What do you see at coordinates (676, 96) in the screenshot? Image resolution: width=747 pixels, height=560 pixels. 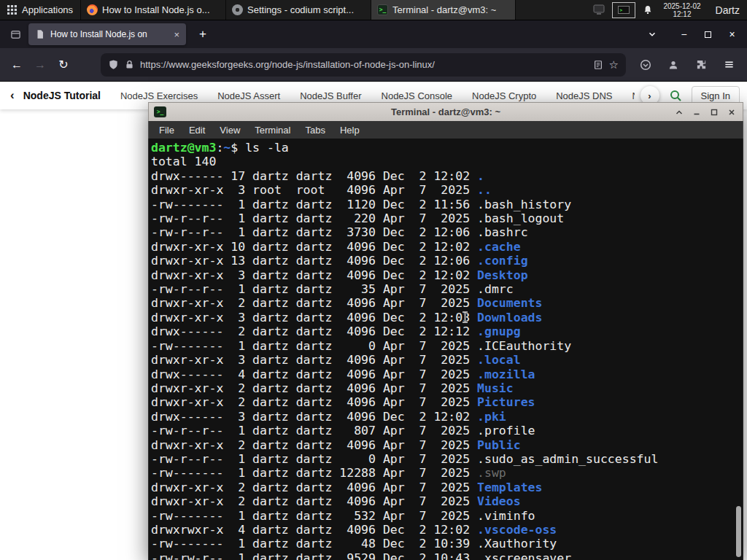 I see `search-icon` at bounding box center [676, 96].